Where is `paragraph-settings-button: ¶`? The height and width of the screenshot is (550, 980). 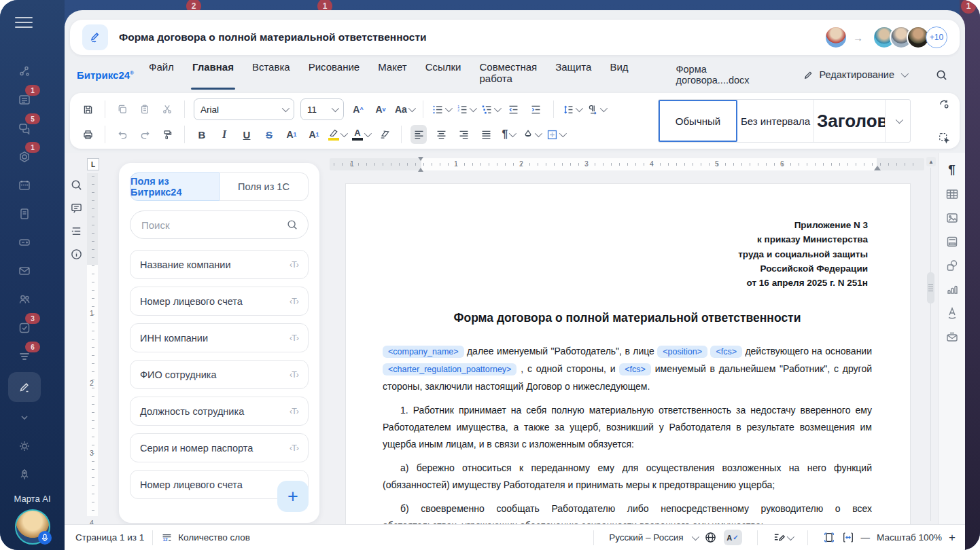 paragraph-settings-button: ¶ is located at coordinates (951, 170).